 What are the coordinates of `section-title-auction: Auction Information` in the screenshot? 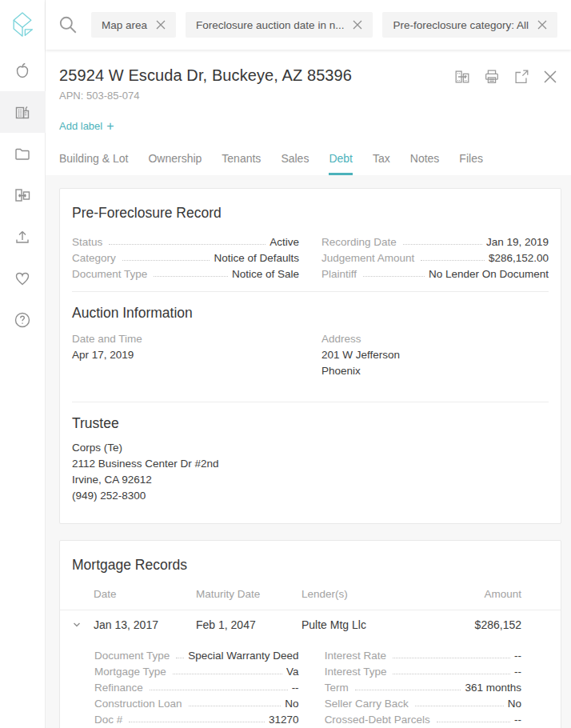 It's located at (310, 314).